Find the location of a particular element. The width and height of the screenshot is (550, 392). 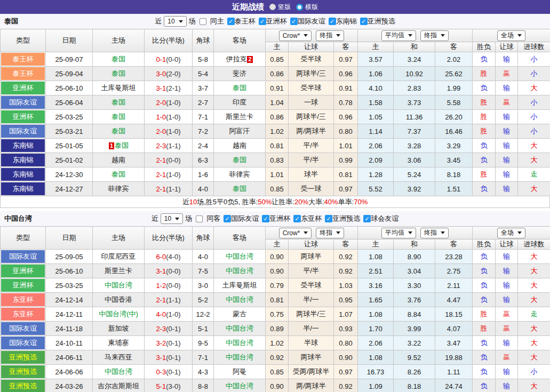

type-badge: 亚洲杯 is located at coordinates (23, 88).